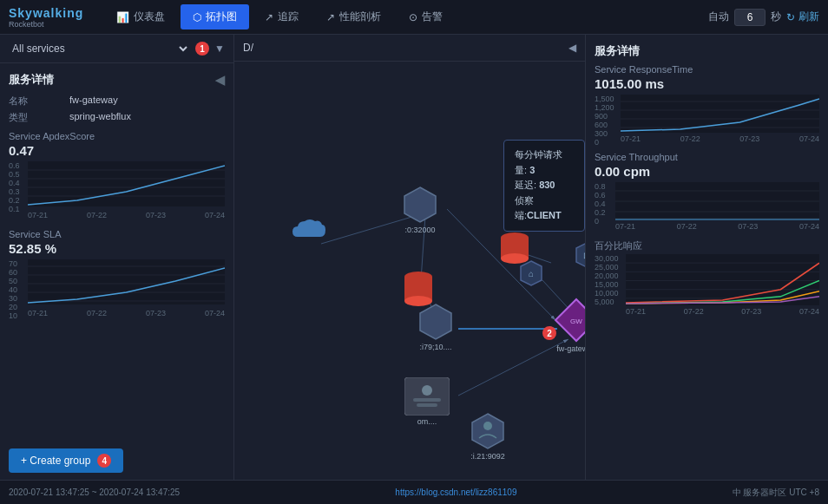 This screenshot has width=828, height=504. I want to click on timezone: 中 服务器时区 UTC +8, so click(776, 493).